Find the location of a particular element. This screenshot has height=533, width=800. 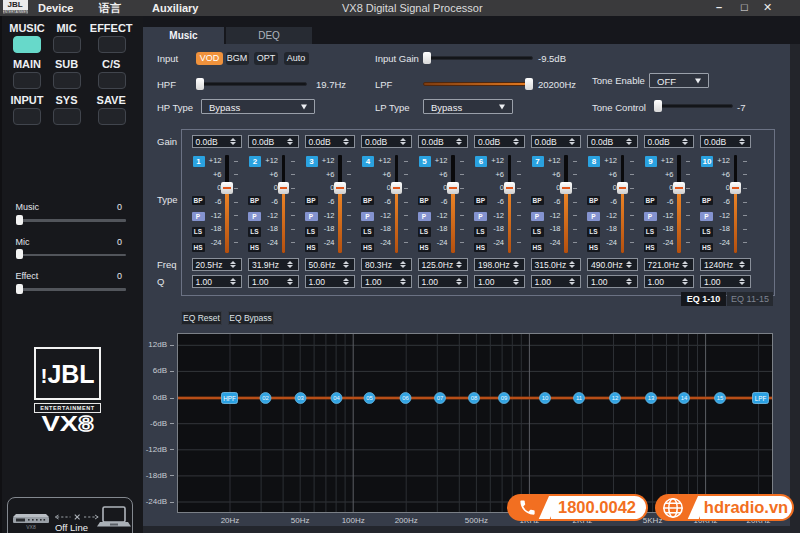

svg-text: 05 is located at coordinates (370, 398).